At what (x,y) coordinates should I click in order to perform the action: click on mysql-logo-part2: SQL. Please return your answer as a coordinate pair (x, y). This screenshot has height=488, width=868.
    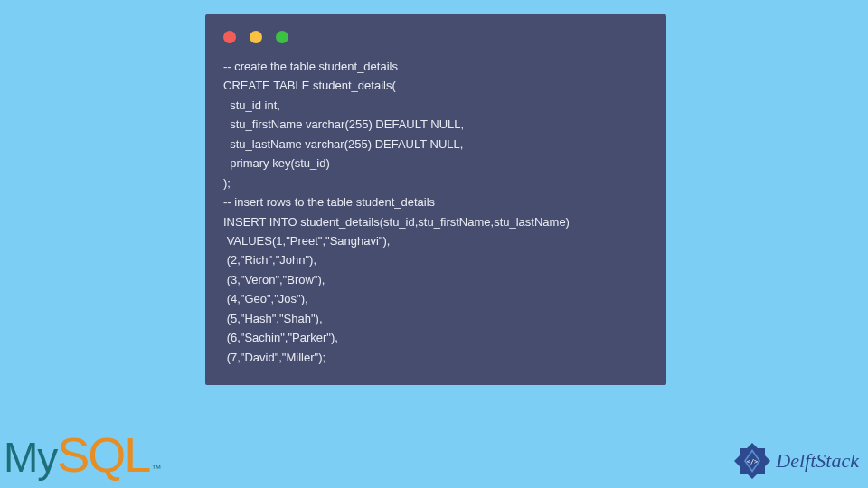
    Looking at the image, I should click on (103, 455).